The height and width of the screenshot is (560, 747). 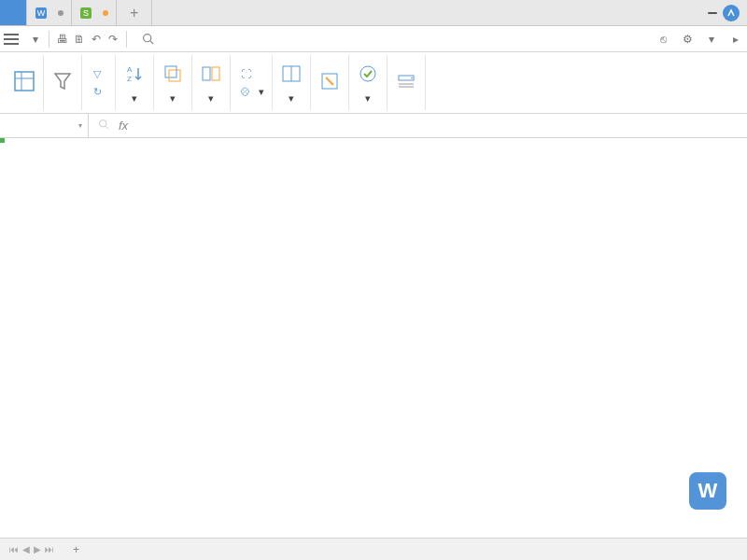 What do you see at coordinates (35, 39) in the screenshot?
I see `dropdown-icon: ▾` at bounding box center [35, 39].